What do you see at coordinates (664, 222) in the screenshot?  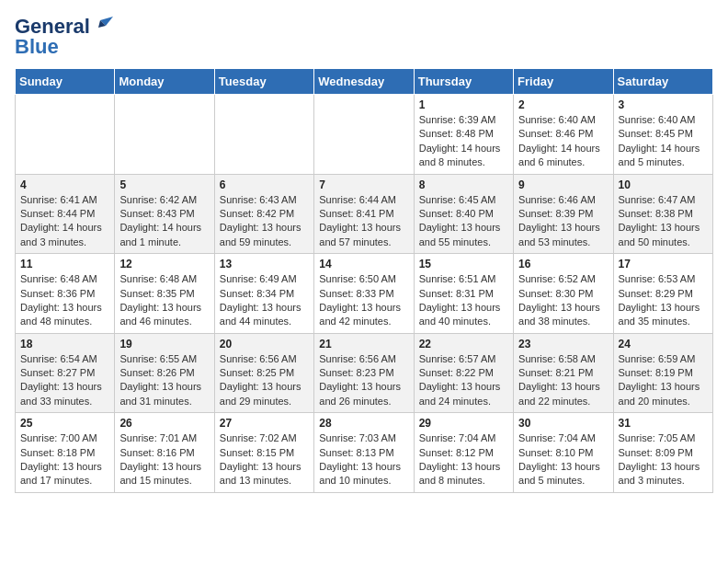 I see `day-info: Sunrise: 6:47 AMSunset: 8:38 PMDaylight:…` at bounding box center [664, 222].